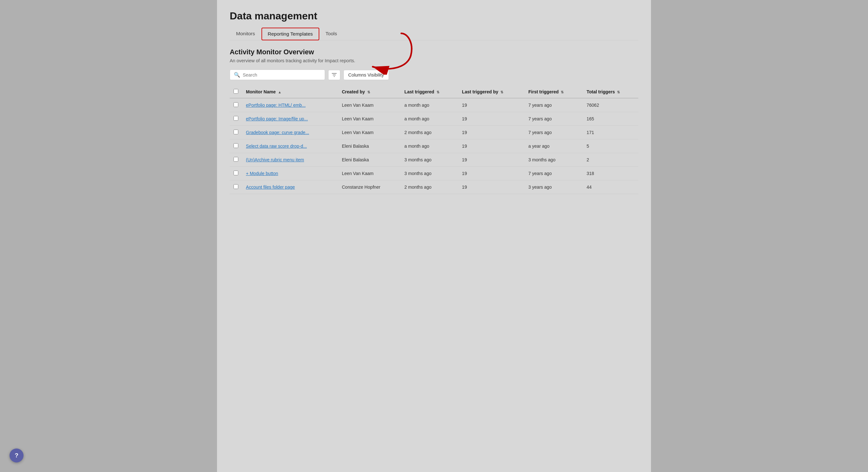  What do you see at coordinates (611, 92) in the screenshot?
I see `header-total-triggers: Total triggers ⇅` at bounding box center [611, 92].